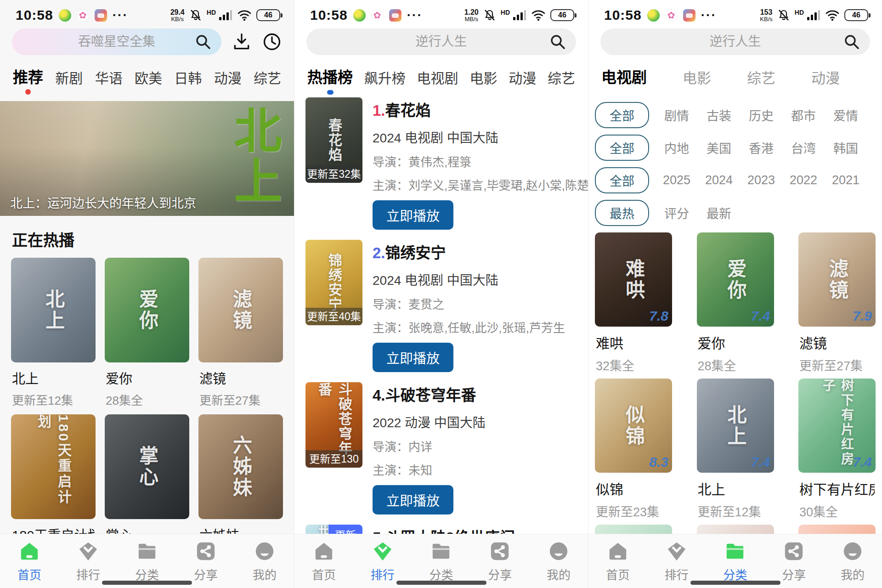 The width and height of the screenshot is (882, 588). Describe the element at coordinates (761, 148) in the screenshot. I see `filter-option: 香港` at that location.